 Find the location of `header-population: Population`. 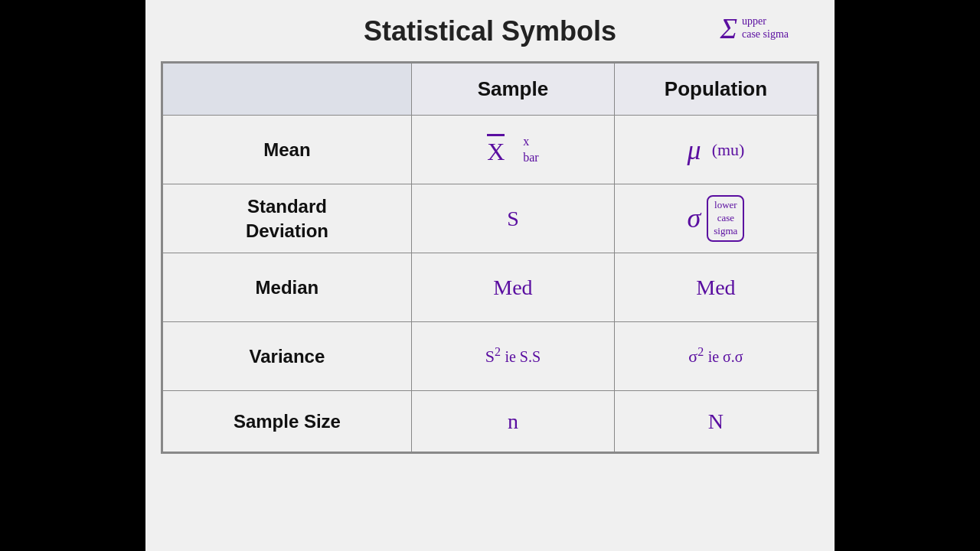

header-population: Population is located at coordinates (715, 90).